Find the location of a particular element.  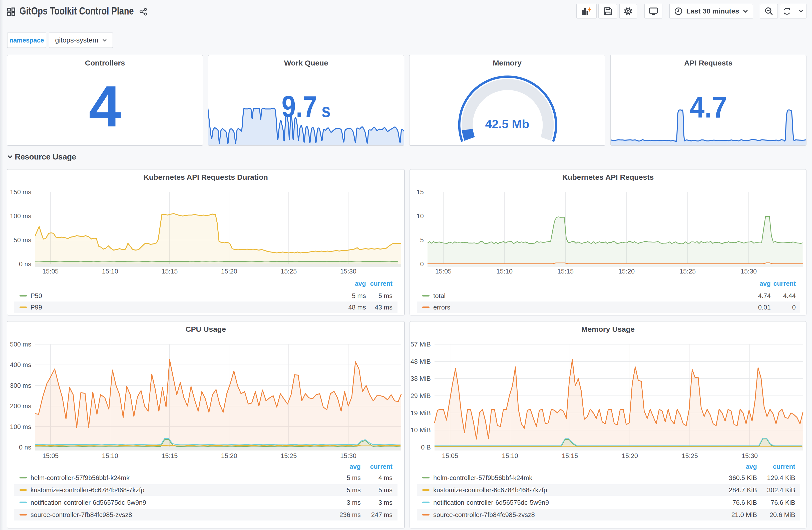

svg-text: 200 ms is located at coordinates (20, 406).